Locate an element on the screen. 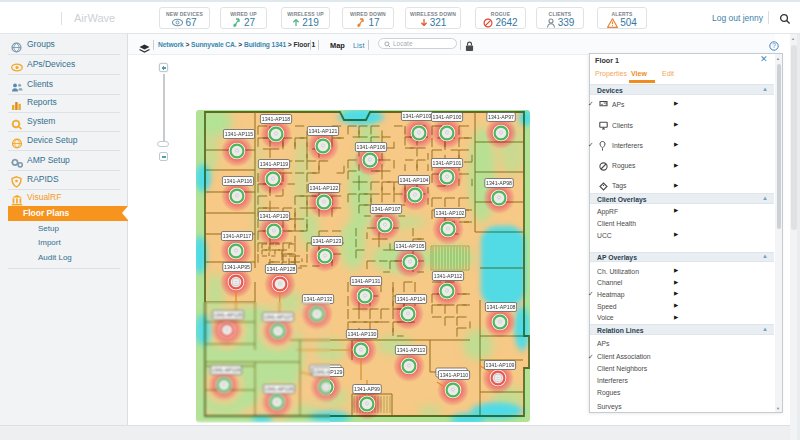 The width and height of the screenshot is (800, 440). svg-text: 1341-AP128 is located at coordinates (282, 269).